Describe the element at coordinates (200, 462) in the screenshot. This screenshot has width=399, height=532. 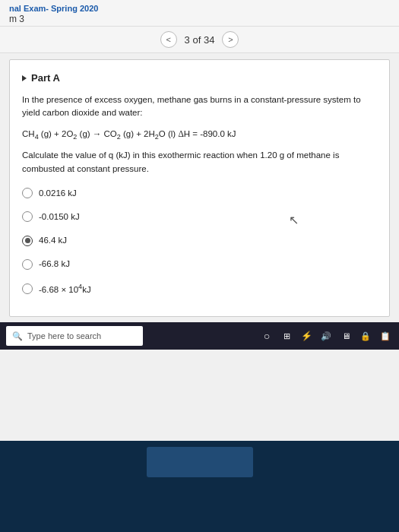
I see `keyboard-reflection` at that location.